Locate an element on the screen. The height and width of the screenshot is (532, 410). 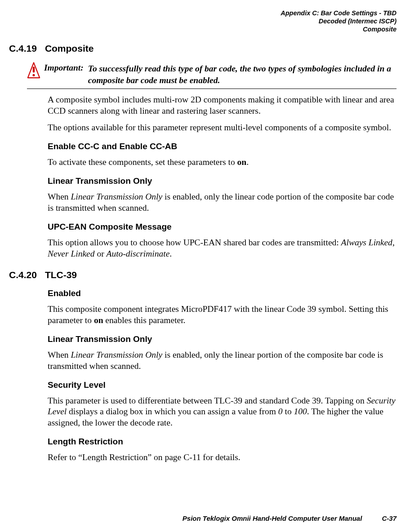
subheading-security-level: Security Level is located at coordinates (222, 385).